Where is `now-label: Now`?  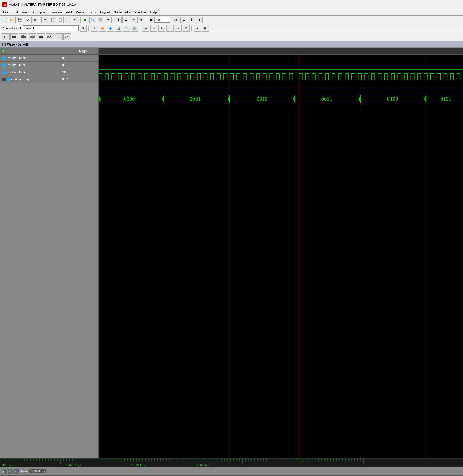
now-label: Now is located at coordinates (24, 471).